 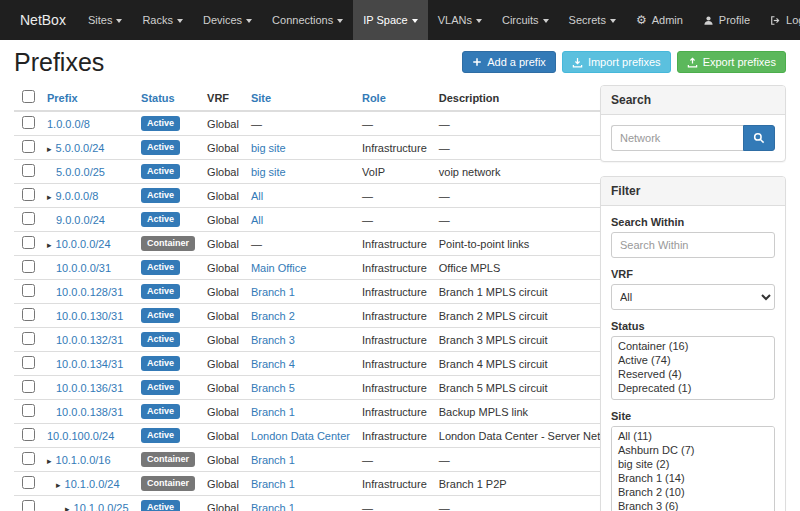 What do you see at coordinates (84, 268) in the screenshot?
I see `prefix-link: 10.0.0.0/31` at bounding box center [84, 268].